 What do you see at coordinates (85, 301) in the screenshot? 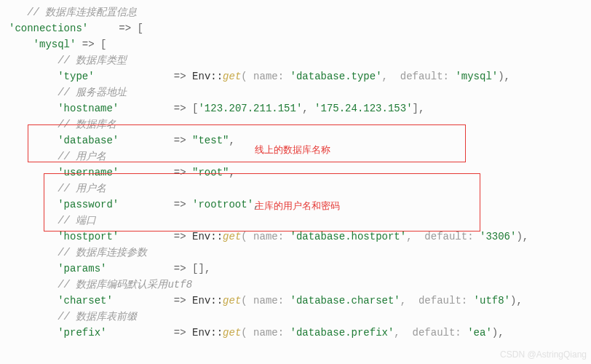
I see `string-key: 'charset'` at bounding box center [85, 301].